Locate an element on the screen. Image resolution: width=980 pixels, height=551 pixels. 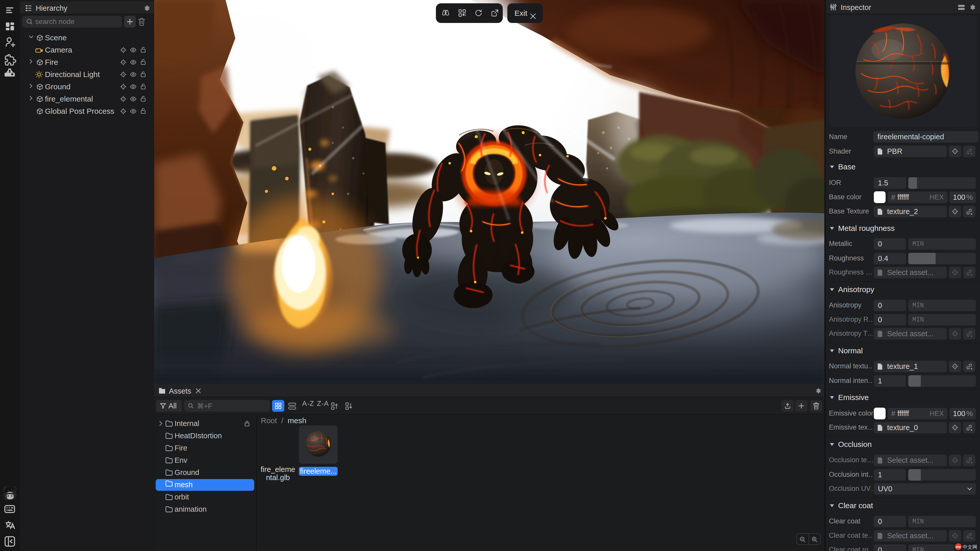
svg-text: mesh is located at coordinates (183, 484).